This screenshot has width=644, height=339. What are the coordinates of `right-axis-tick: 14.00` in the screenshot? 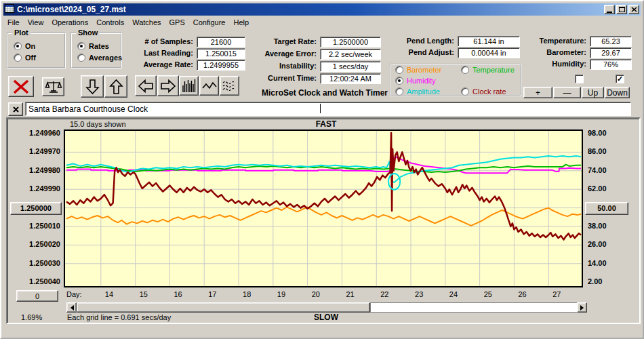 It's located at (597, 263).